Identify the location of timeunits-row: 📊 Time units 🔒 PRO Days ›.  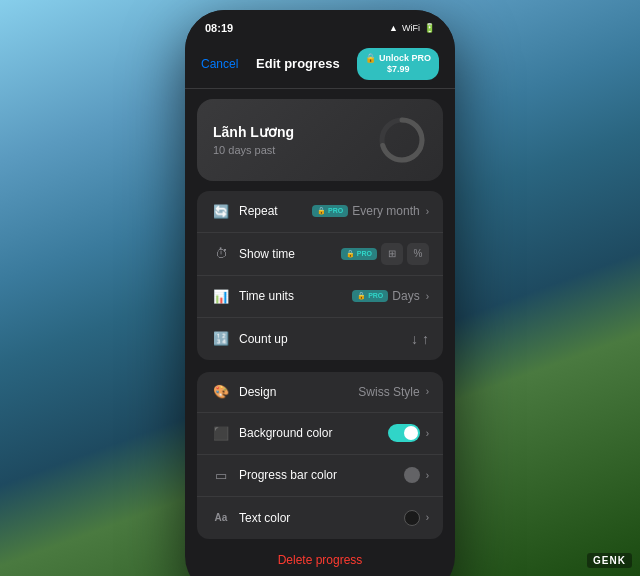
(320, 297).